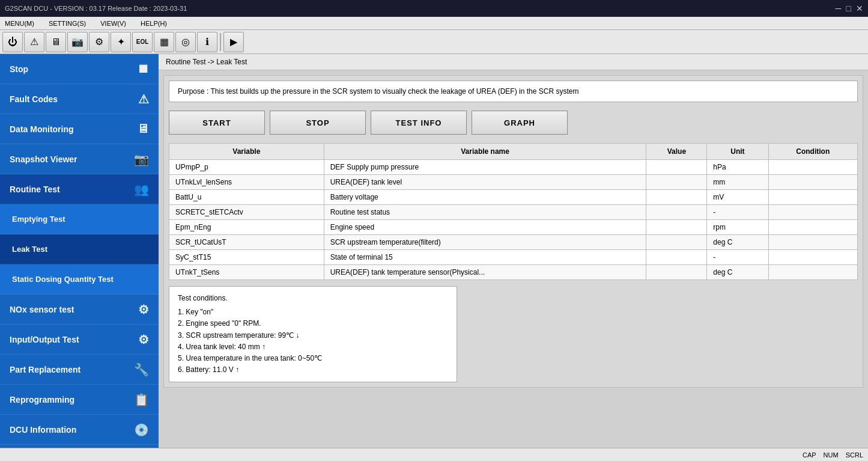 This screenshot has height=461, width=868. Describe the element at coordinates (79, 99) in the screenshot. I see `sidebar-item-fault-codes: Fault Codes ⚠` at that location.